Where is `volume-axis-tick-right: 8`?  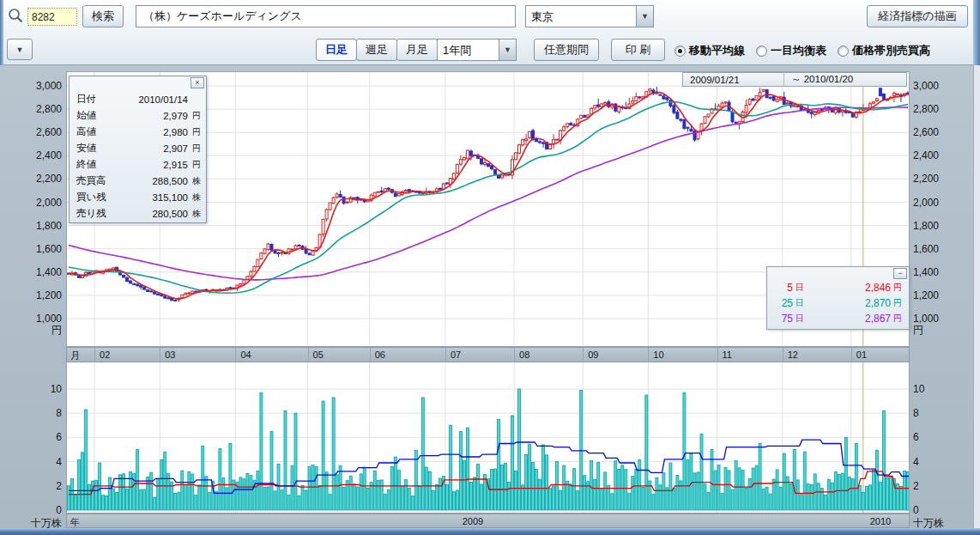 volume-axis-tick-right: 8 is located at coordinates (916, 413).